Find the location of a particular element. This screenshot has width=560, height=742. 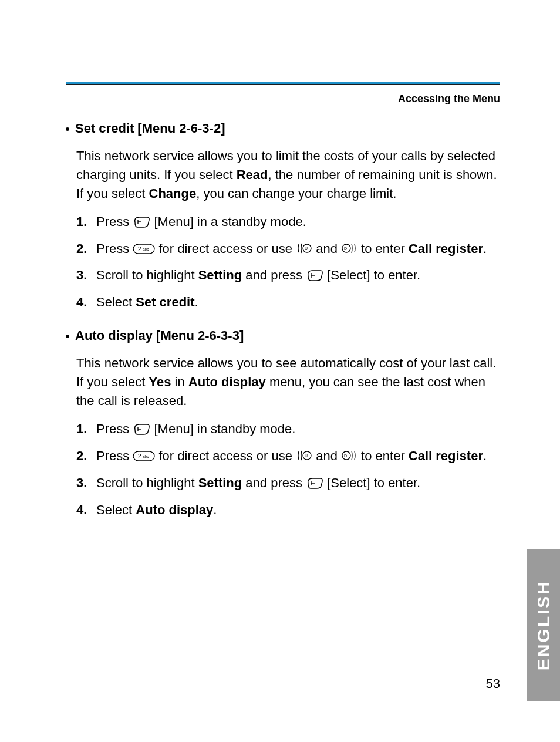

section-auto-display: Auto display [Menu 2-6-3-3] is located at coordinates (283, 336).